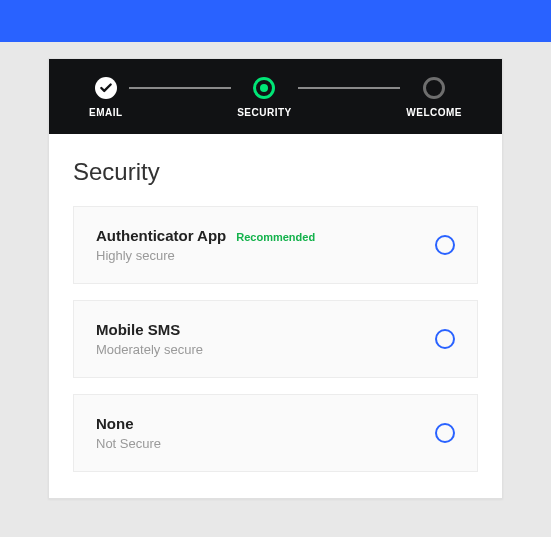 This screenshot has width=551, height=537. Describe the element at coordinates (276, 339) in the screenshot. I see `option-mobile-sms: Mobile SMS Moderately secure` at that location.